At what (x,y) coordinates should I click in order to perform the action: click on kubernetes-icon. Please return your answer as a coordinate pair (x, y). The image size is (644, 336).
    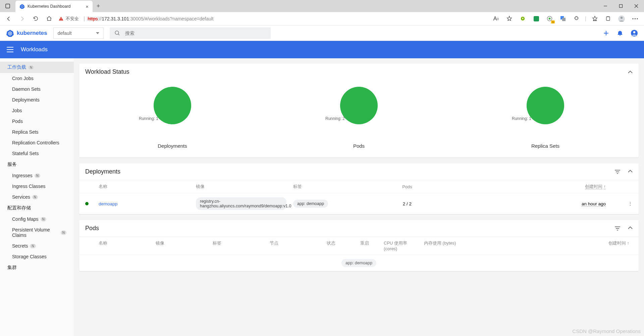
    Looking at the image, I should click on (10, 33).